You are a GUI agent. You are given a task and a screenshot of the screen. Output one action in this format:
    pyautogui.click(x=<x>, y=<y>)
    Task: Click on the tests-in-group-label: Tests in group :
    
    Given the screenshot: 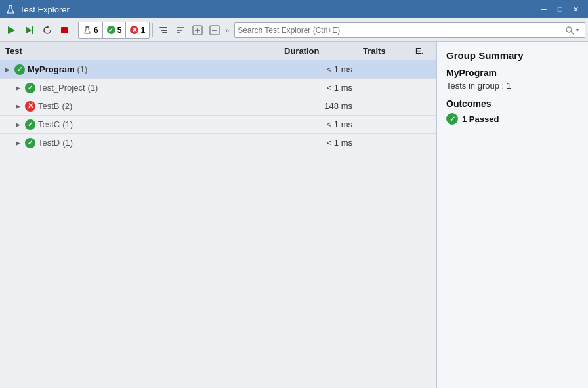 What is the action you would take?
    pyautogui.click(x=475, y=85)
    